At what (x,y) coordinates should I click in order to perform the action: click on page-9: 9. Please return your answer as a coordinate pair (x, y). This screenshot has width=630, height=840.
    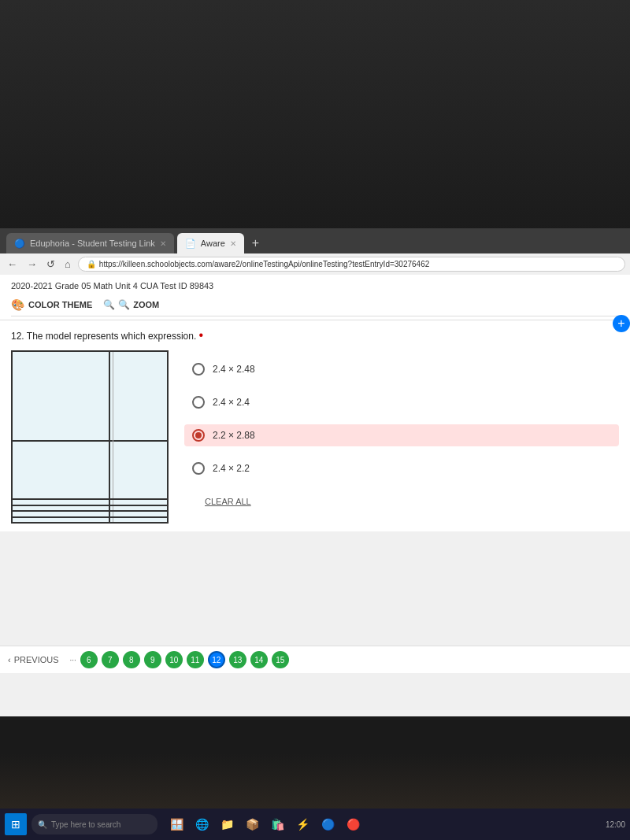
    Looking at the image, I should click on (153, 660).